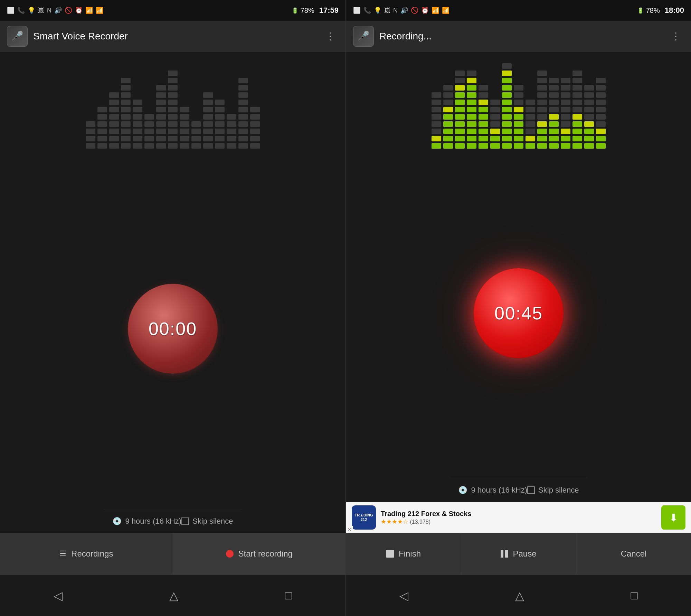 This screenshot has height=616, width=691. I want to click on left-action-bar: ☰ Recordings Start recording, so click(173, 554).